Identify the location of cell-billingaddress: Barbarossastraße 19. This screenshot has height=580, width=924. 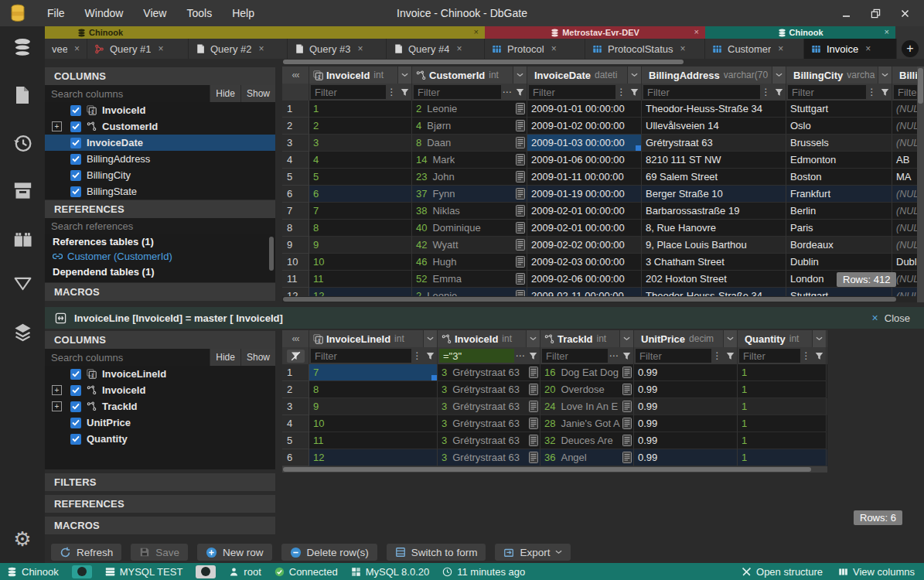
(714, 211).